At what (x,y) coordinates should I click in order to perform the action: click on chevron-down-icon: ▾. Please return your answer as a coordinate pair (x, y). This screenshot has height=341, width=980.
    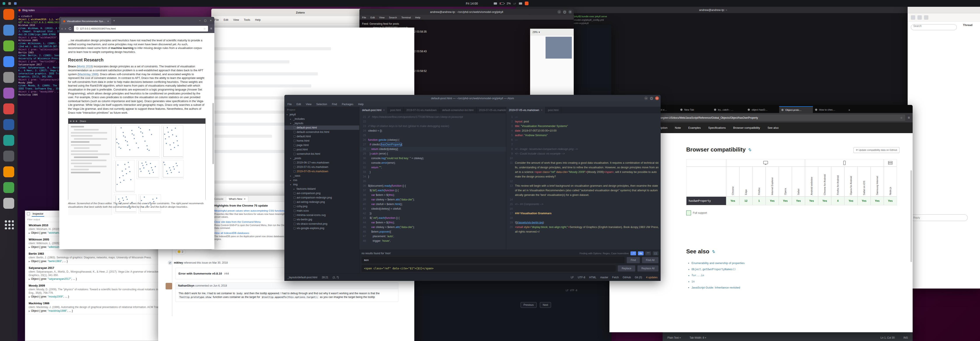
    Looking at the image, I should click on (539, 32).